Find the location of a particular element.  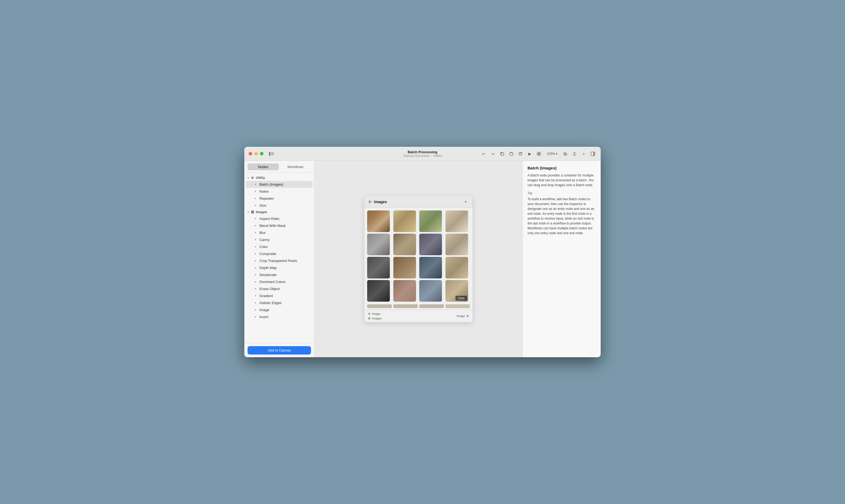

chevron-down-icon: ▾ is located at coordinates (248, 212).